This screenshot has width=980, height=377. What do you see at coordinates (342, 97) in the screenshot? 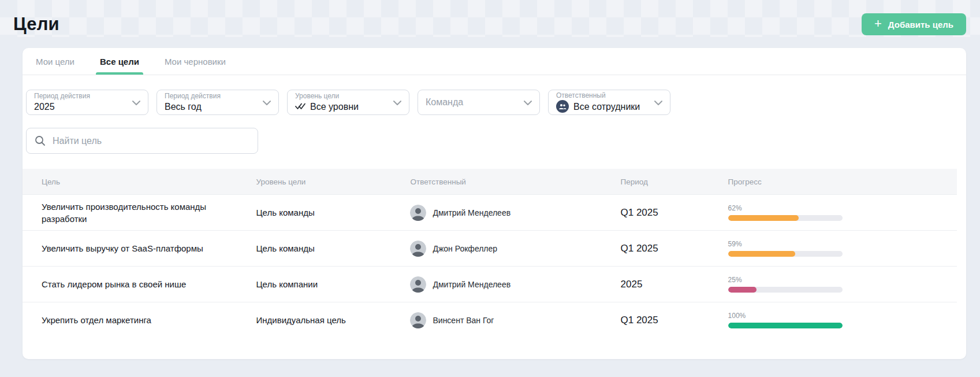
I see `filter-label: Уровень цели` at bounding box center [342, 97].